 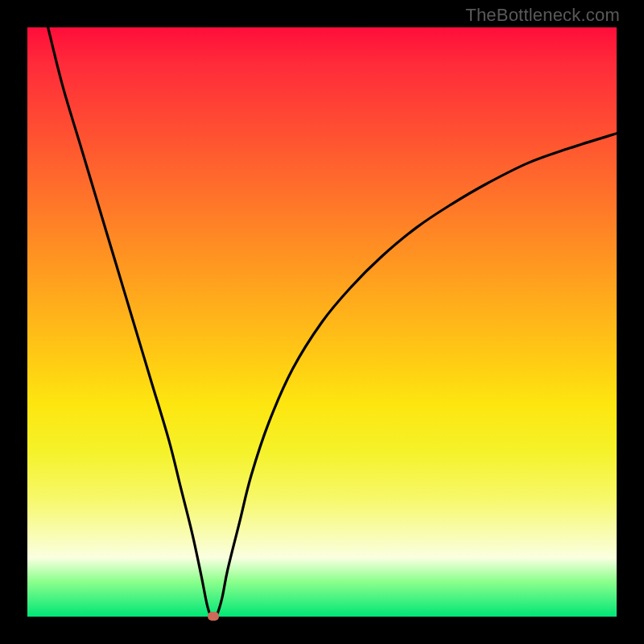 What do you see at coordinates (543, 15) in the screenshot?
I see `attribution-label: TheBottleneck.com` at bounding box center [543, 15].